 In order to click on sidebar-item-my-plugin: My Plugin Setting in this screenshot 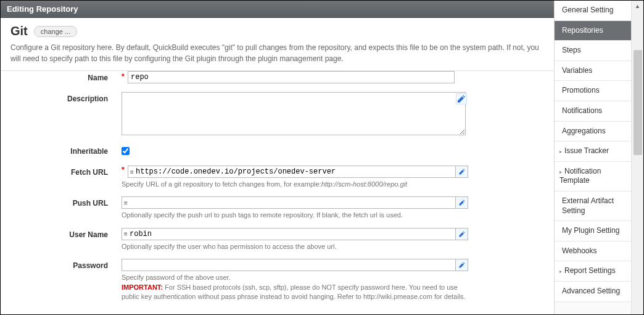, I will do `click(593, 231)`.